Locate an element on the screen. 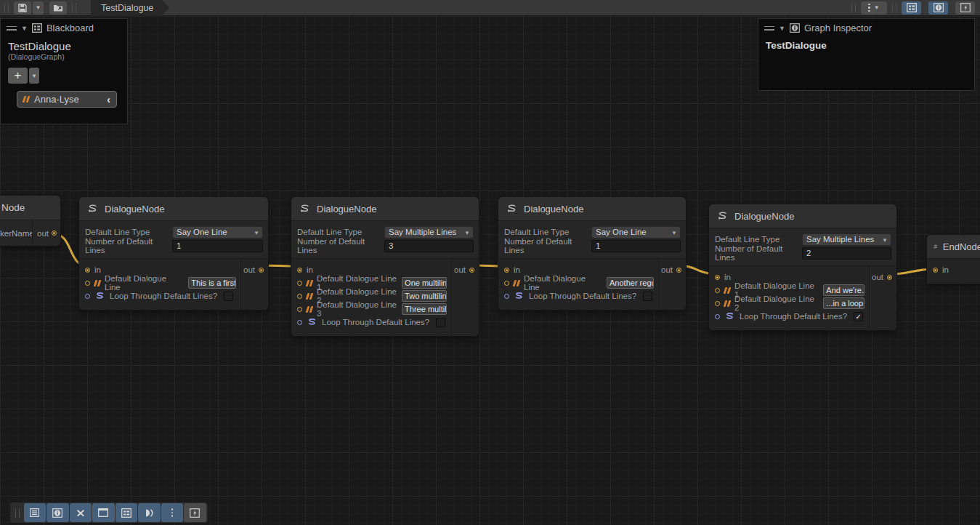 The height and width of the screenshot is (525, 980). node-title: EndNode is located at coordinates (962, 247).